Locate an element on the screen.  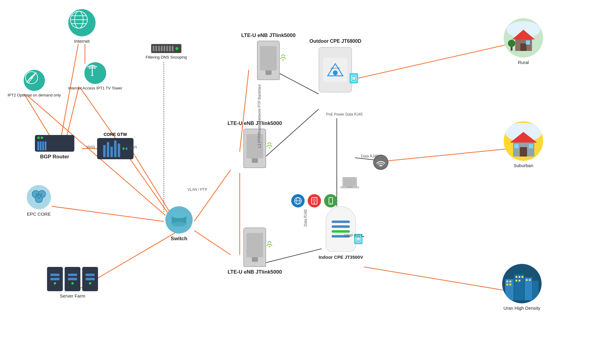
tv-tower-label: Internet Access IPT1 TV Tower is located at coordinates (95, 89).